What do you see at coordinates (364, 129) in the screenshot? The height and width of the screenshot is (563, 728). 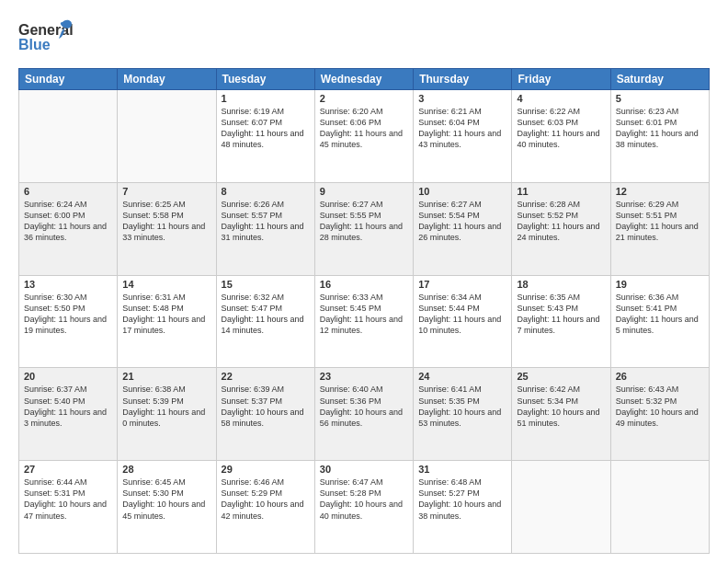 I see `day-info: Sunrise: 6:20 AM Sunset: 6:06 PM Dayligh…` at bounding box center [364, 129].